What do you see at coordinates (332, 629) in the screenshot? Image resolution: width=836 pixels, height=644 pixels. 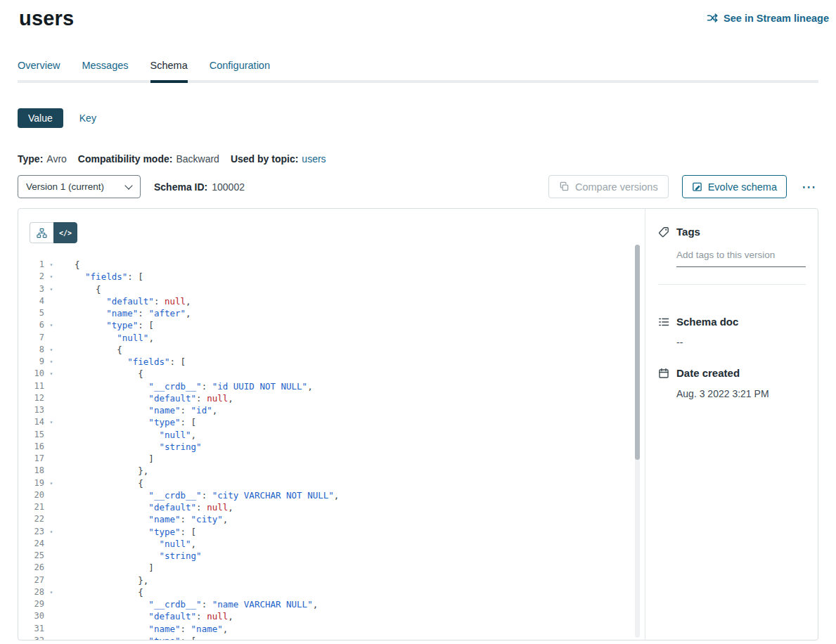 I see `code-line: 31 "name": "name",` at bounding box center [332, 629].